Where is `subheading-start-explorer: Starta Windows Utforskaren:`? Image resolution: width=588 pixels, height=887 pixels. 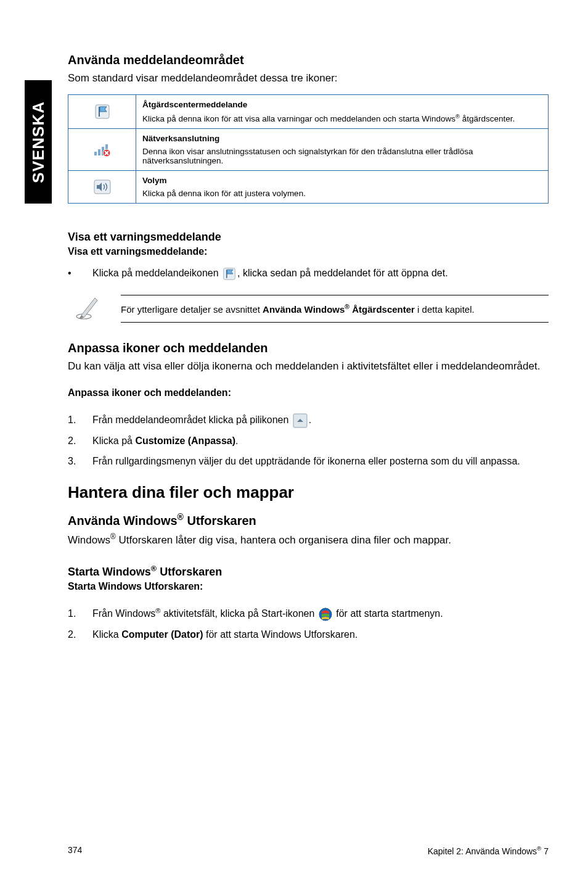 subheading-start-explorer: Starta Windows Utforskaren: is located at coordinates (308, 587).